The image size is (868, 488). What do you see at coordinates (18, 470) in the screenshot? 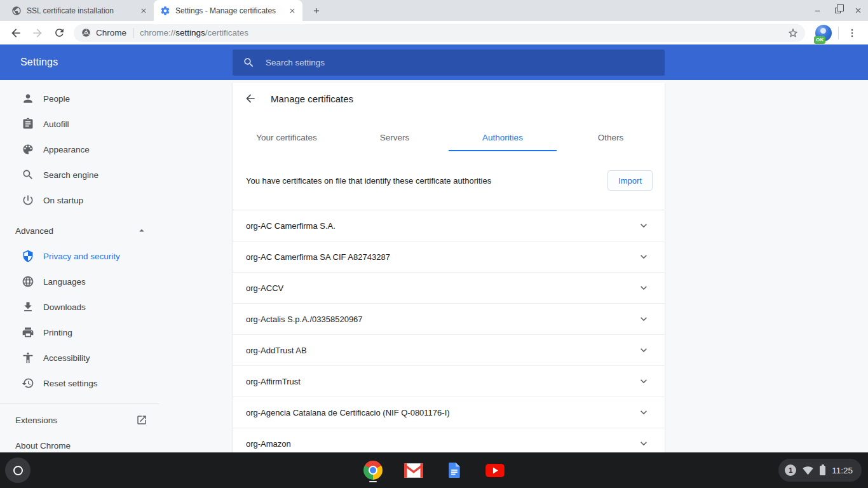
I see `launcher-button` at bounding box center [18, 470].